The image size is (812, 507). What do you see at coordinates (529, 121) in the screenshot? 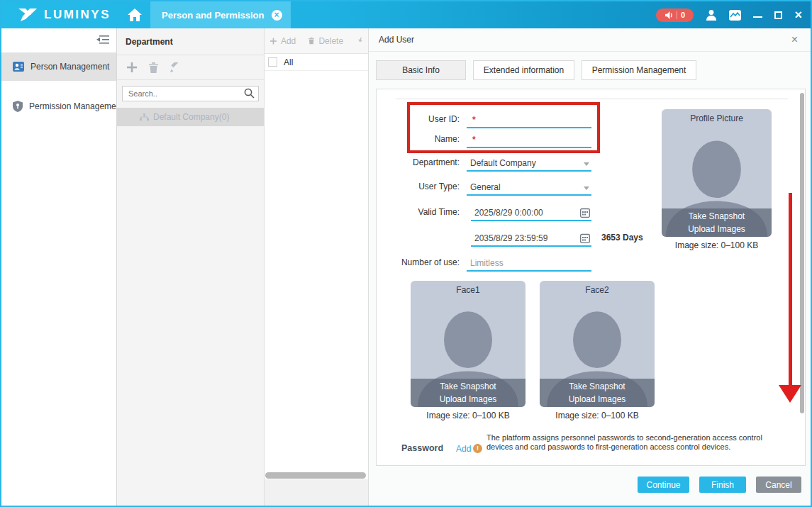
I see `user-id-input: *` at bounding box center [529, 121].